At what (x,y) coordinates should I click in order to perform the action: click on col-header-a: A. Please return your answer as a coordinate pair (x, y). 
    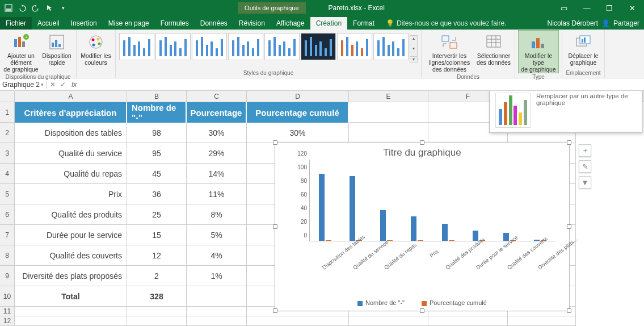
    Looking at the image, I should click on (71, 97).